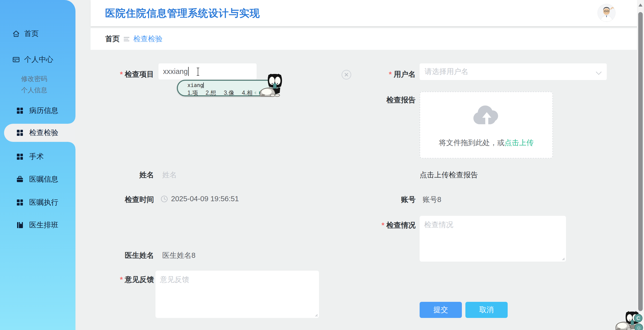  Describe the element at coordinates (118, 200) in the screenshot. I see `exam-time-label: 检查时间` at that location.